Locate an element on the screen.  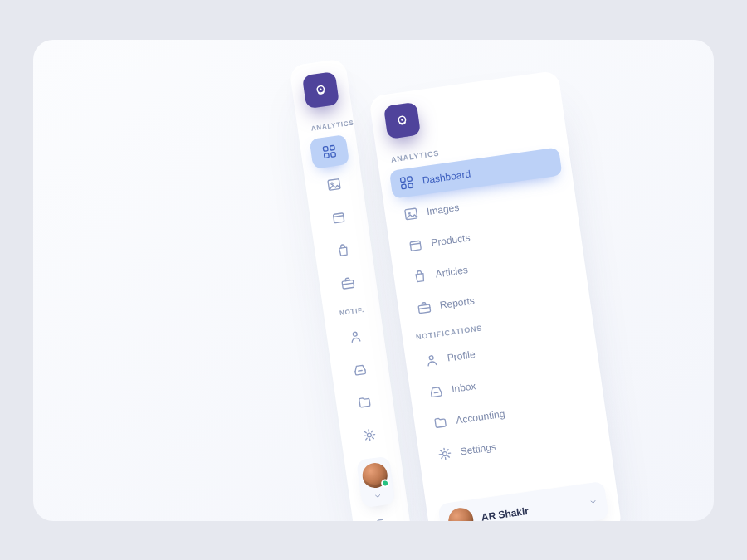
sidebar-item-label: Settings is located at coordinates (478, 449).